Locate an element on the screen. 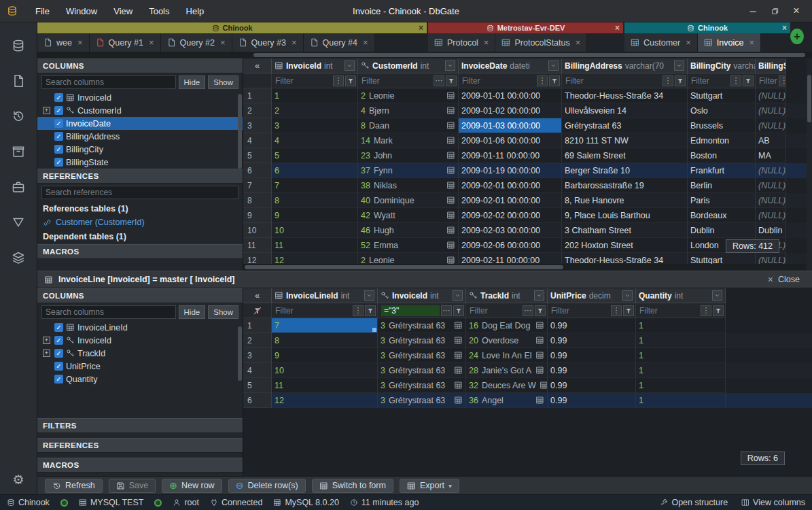 This screenshot has height=510, width=812. macros-section-header: MACROS is located at coordinates (140, 252).